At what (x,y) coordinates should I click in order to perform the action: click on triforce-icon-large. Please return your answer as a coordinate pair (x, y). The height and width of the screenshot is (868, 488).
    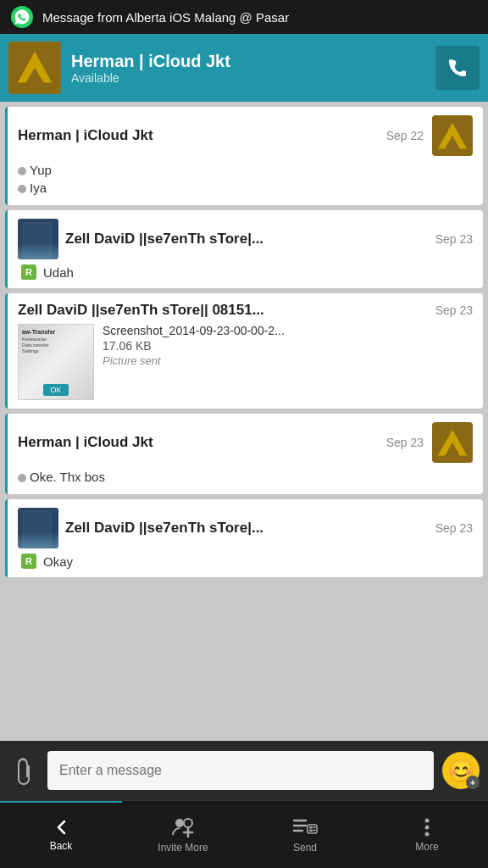
    Looking at the image, I should click on (35, 68).